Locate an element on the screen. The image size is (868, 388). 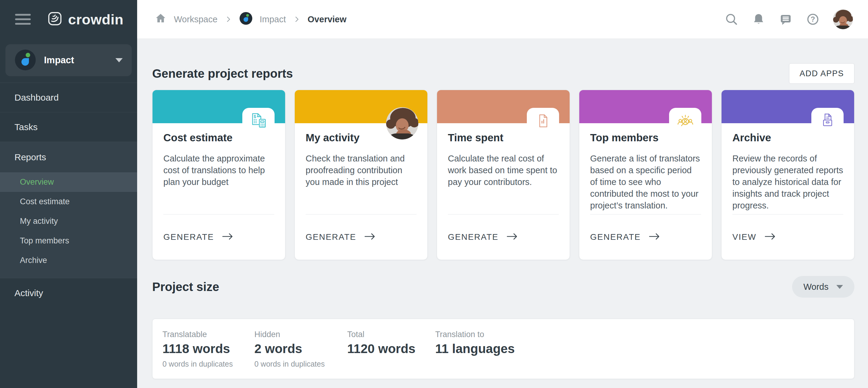
brand-area: crowdin is located at coordinates (69, 20).